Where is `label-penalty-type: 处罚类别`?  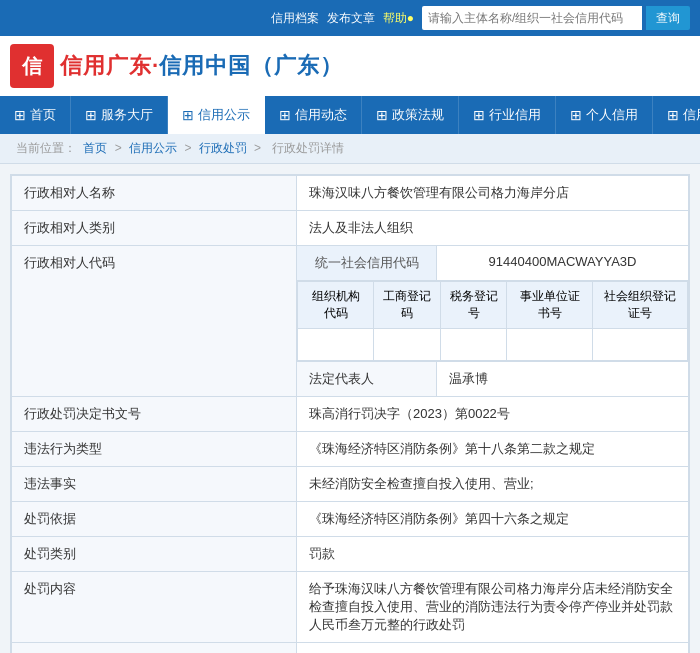
label-penalty-type: 处罚类别 is located at coordinates (154, 554).